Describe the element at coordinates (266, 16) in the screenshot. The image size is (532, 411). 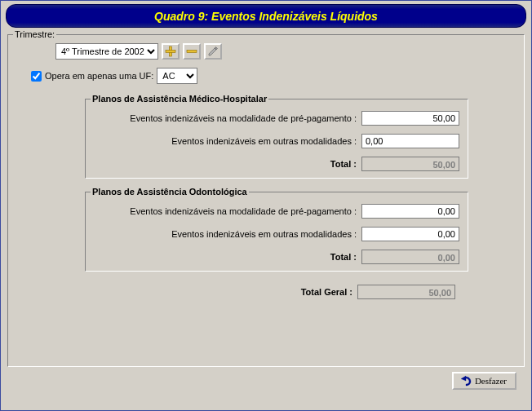
I see `page-title: Quadro 9: Eventos Indenizáveis Líquidos` at that location.